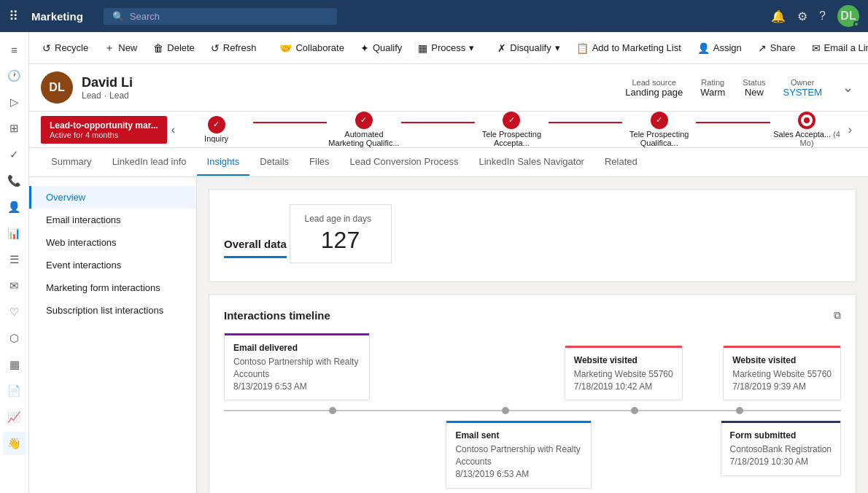  I want to click on avatar: DL, so click(848, 16).